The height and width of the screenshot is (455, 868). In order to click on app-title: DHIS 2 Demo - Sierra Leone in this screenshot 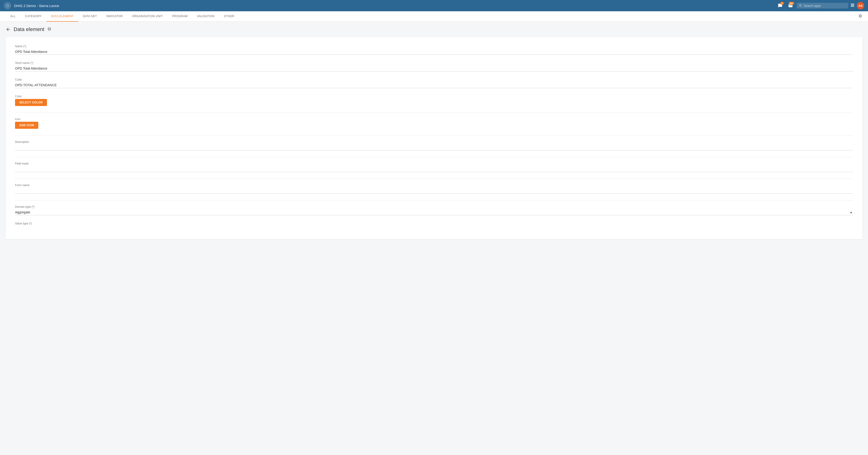, I will do `click(394, 6)`.